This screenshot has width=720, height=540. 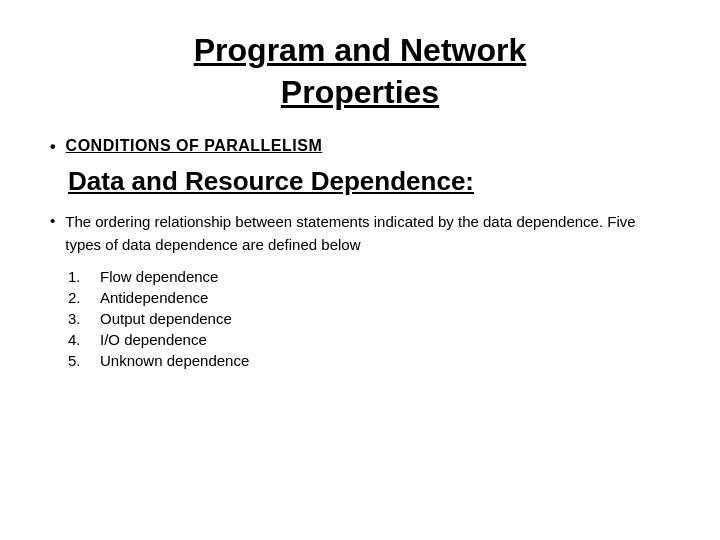 What do you see at coordinates (360, 72) in the screenshot?
I see `main-title: Program and Network Properties` at bounding box center [360, 72].